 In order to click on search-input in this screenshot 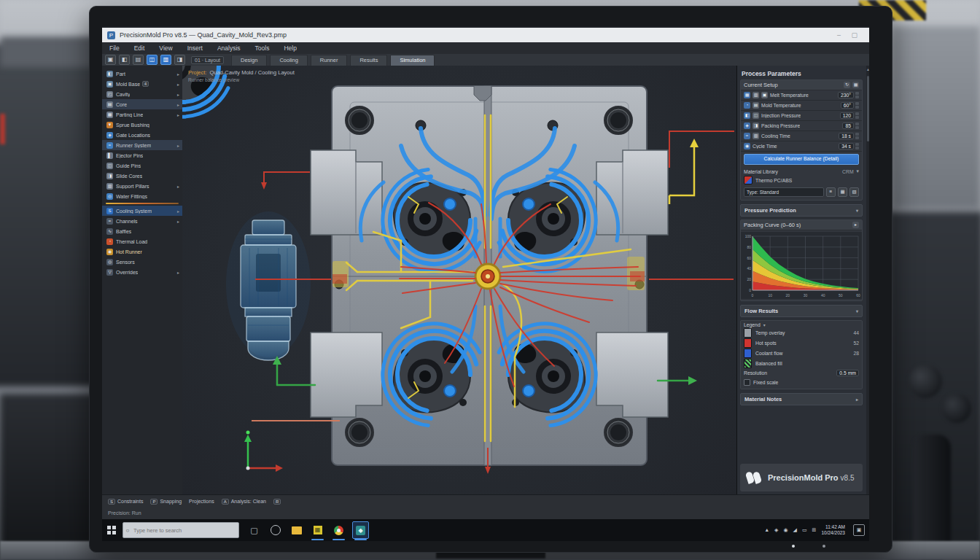, I will do `click(181, 531)`.